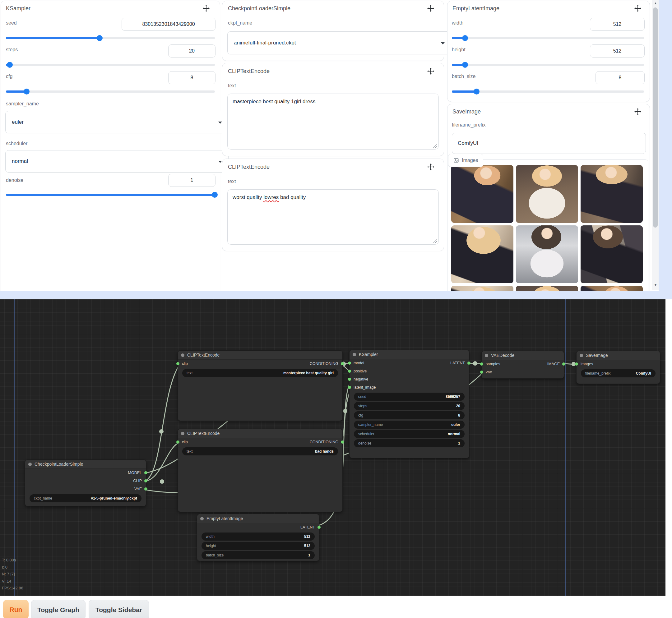 The image size is (672, 618). Describe the element at coordinates (138, 489) in the screenshot. I see `output-port-vae: VAE` at that location.